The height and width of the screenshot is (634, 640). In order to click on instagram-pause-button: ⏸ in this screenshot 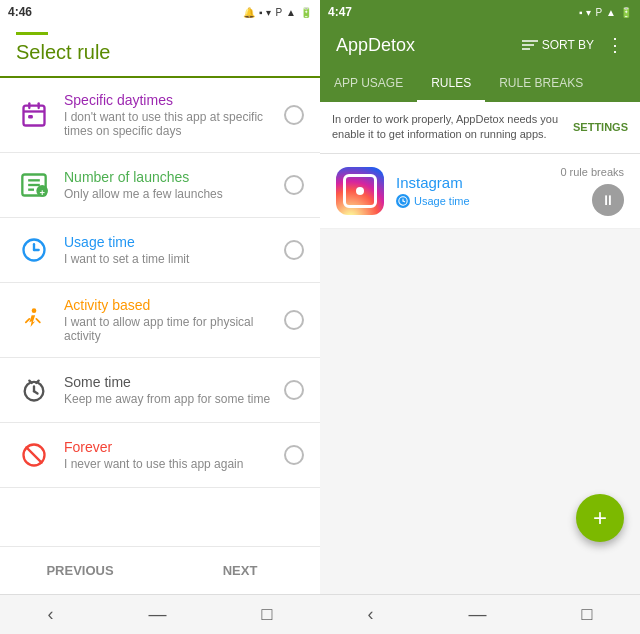, I will do `click(608, 200)`.